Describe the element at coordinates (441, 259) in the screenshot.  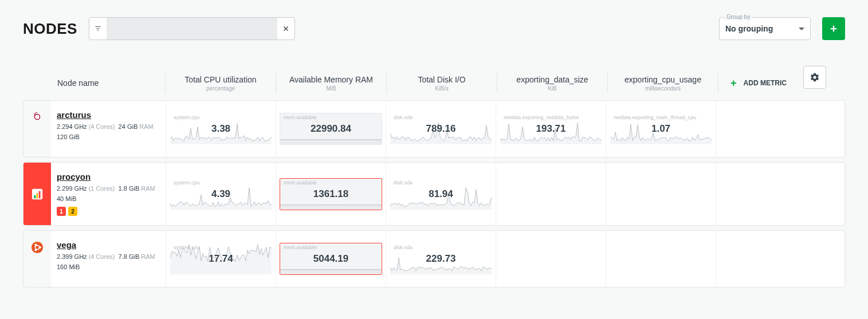
I see `metric-value: 229.73` at that location.